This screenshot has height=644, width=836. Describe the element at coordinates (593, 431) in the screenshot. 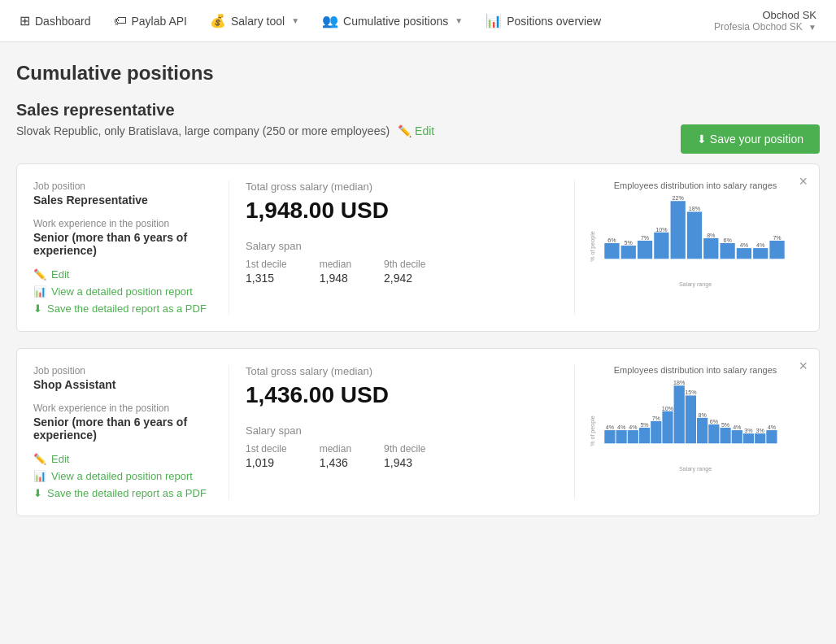

I see `svg-text: % of people` at that location.